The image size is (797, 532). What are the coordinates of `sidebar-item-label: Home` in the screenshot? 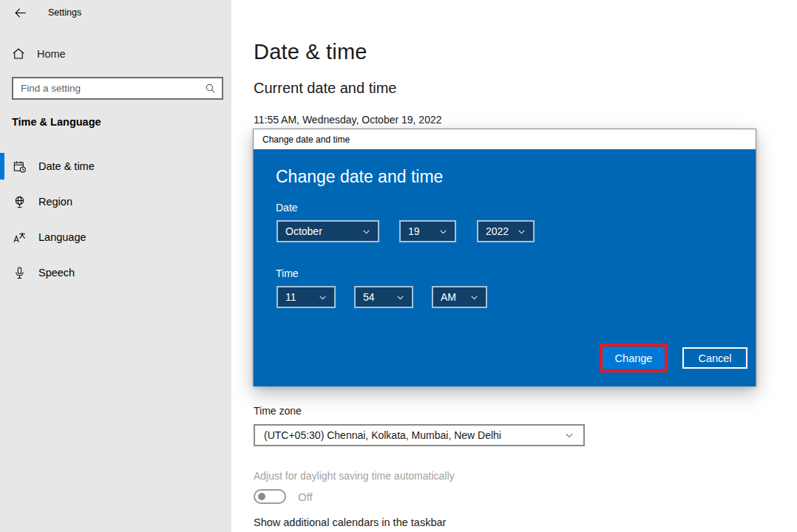 It's located at (52, 54).